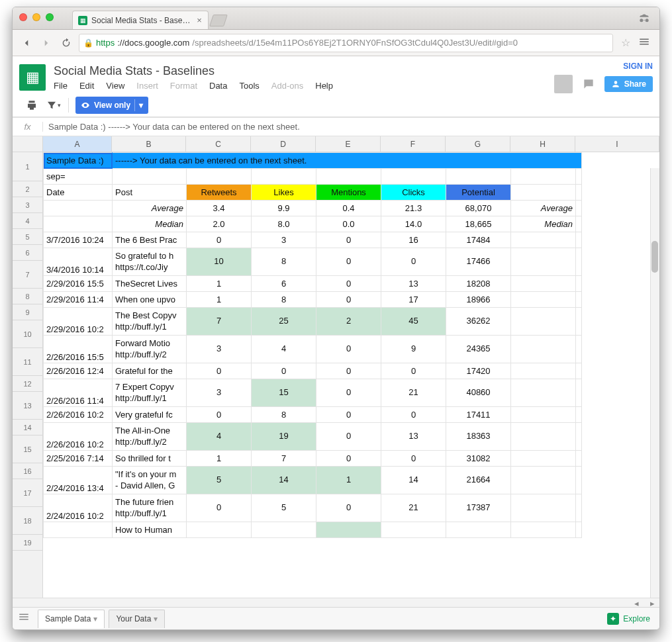 The image size is (672, 642). I want to click on filter-icon: ▾, so click(53, 105).